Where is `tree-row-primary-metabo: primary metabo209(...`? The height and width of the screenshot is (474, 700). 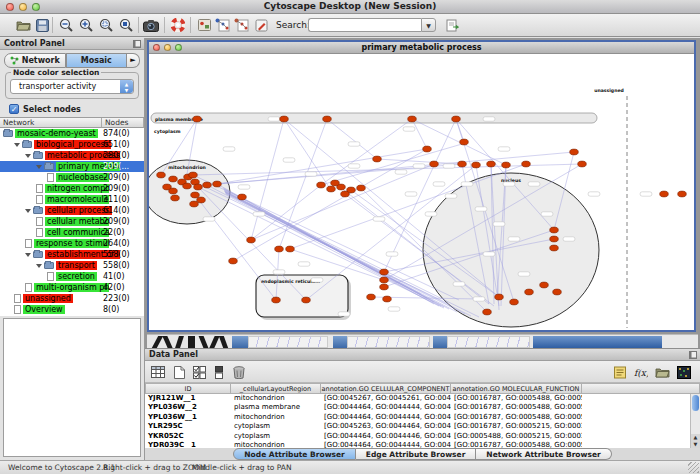
tree-row-primary-metabo: primary metabo209(... is located at coordinates (72, 166).